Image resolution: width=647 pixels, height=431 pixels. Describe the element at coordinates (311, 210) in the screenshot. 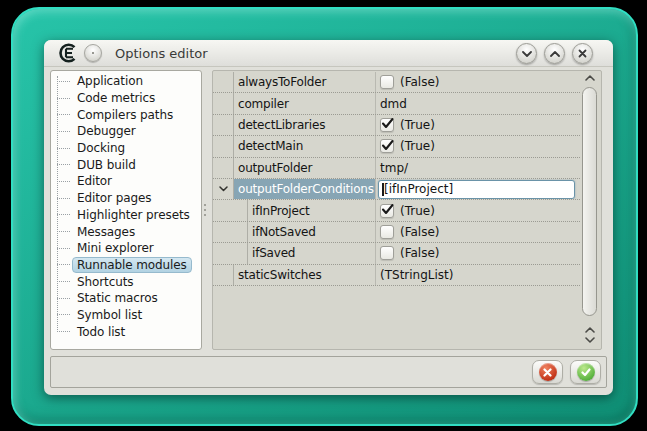

I see `property-name: ifInProject` at that location.